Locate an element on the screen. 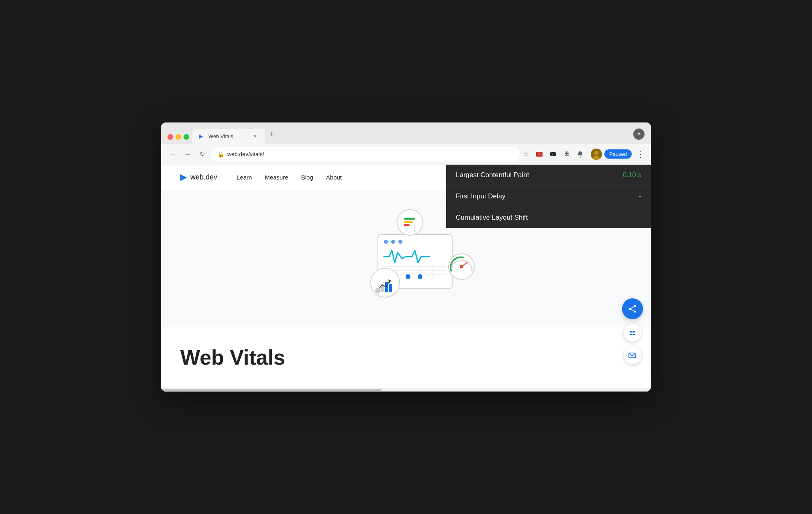 The height and width of the screenshot is (514, 812). site-logo: ▶ web.dev is located at coordinates (199, 177).